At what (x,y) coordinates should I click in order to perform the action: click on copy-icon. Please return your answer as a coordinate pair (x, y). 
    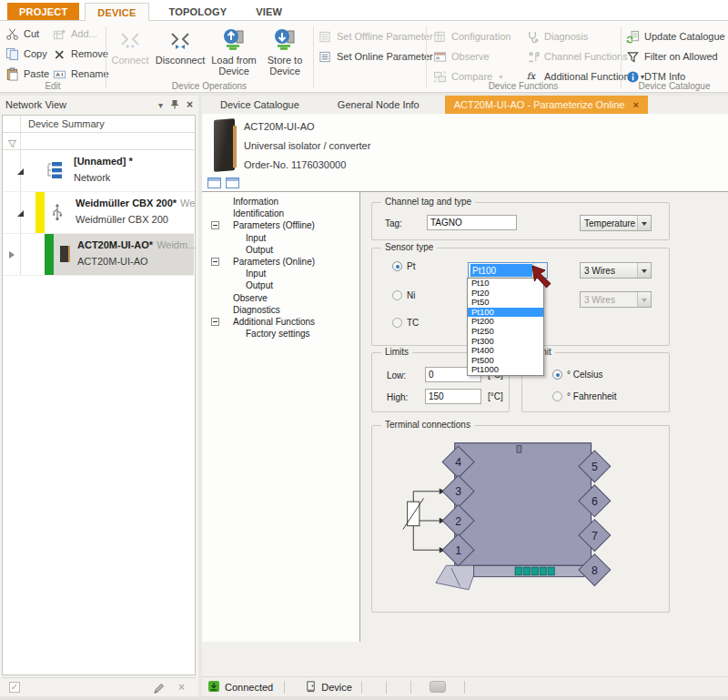
    Looking at the image, I should click on (13, 55).